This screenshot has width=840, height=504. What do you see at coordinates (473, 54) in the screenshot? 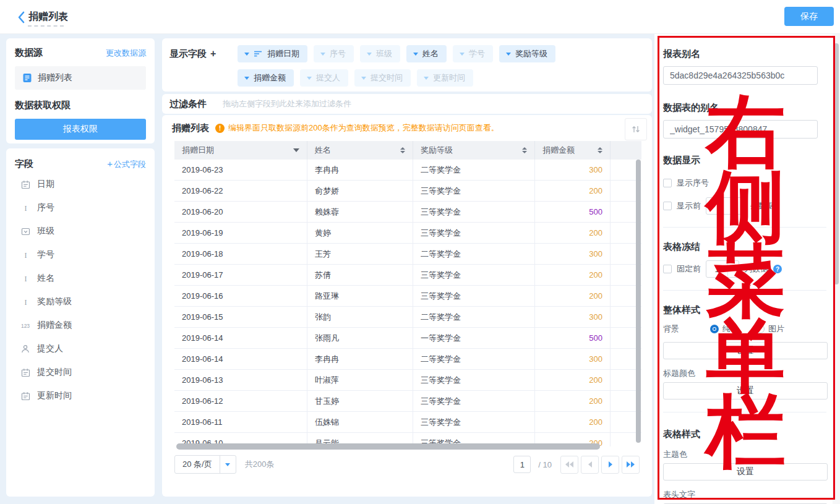
I see `display-field-chip-学号: 学号` at bounding box center [473, 54].